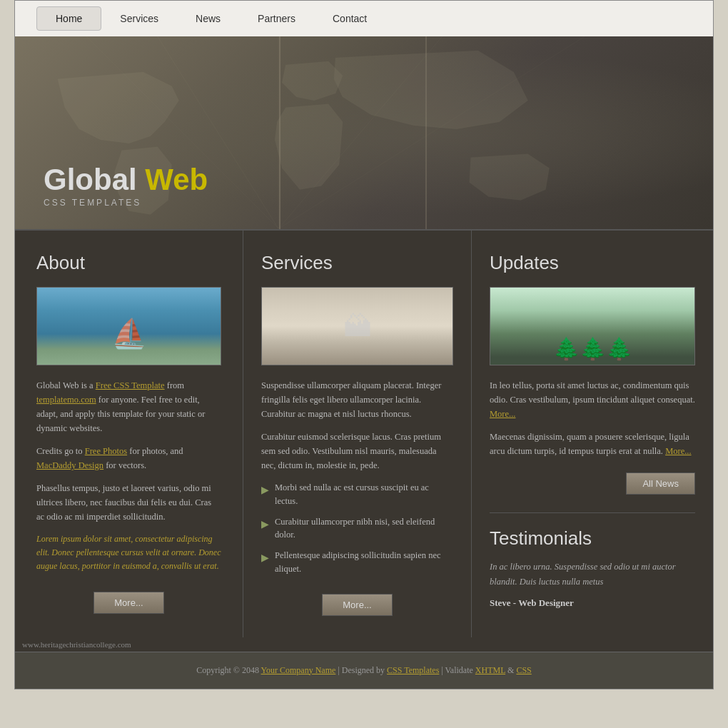  Describe the element at coordinates (364, 670) in the screenshot. I see `site-footer: Copyright © 2048 Your Company Name | Des…` at that location.